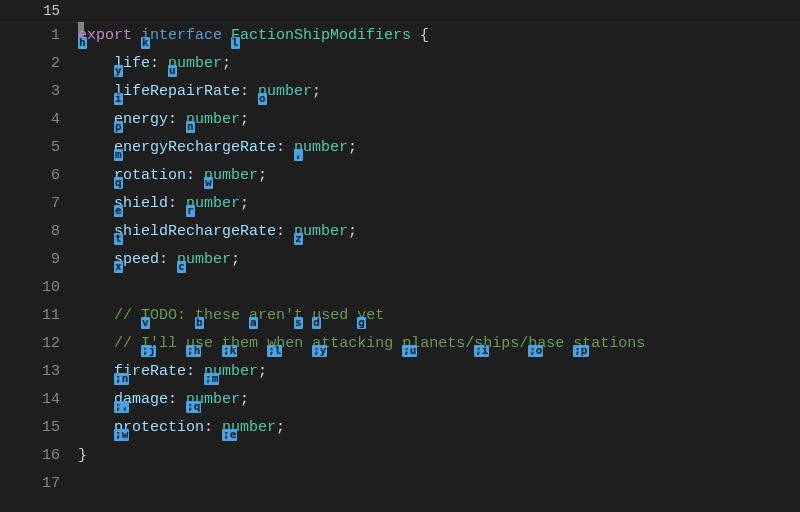  Describe the element at coordinates (182, 36) in the screenshot. I see `jump-hint: interface` at that location.